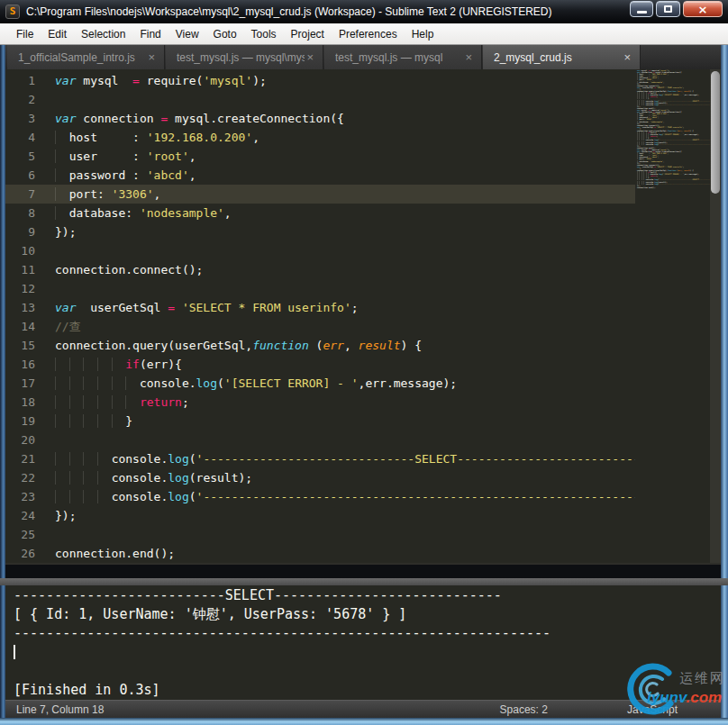 This screenshot has width=728, height=725. I want to click on close-icon: ×, so click(703, 9).